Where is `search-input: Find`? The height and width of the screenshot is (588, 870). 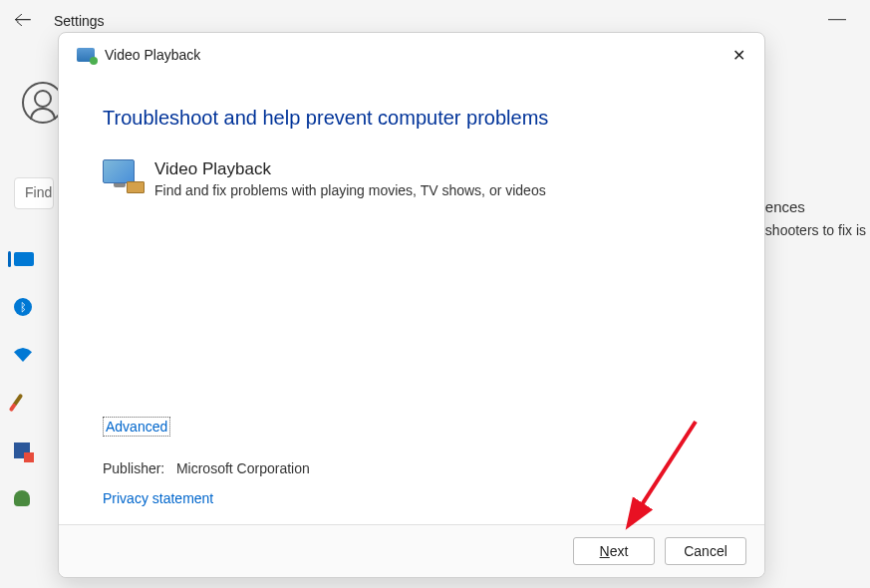
search-input: Find is located at coordinates (34, 193).